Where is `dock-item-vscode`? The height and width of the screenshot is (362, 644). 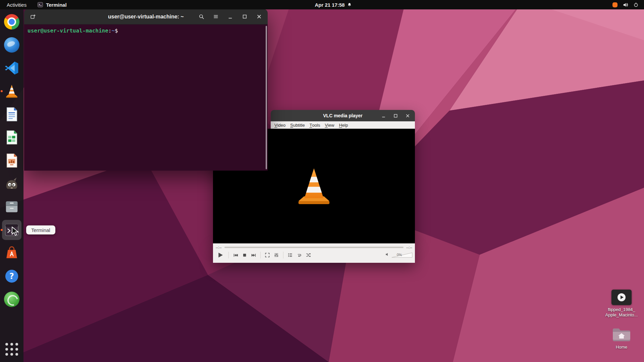 dock-item-vscode is located at coordinates (12, 68).